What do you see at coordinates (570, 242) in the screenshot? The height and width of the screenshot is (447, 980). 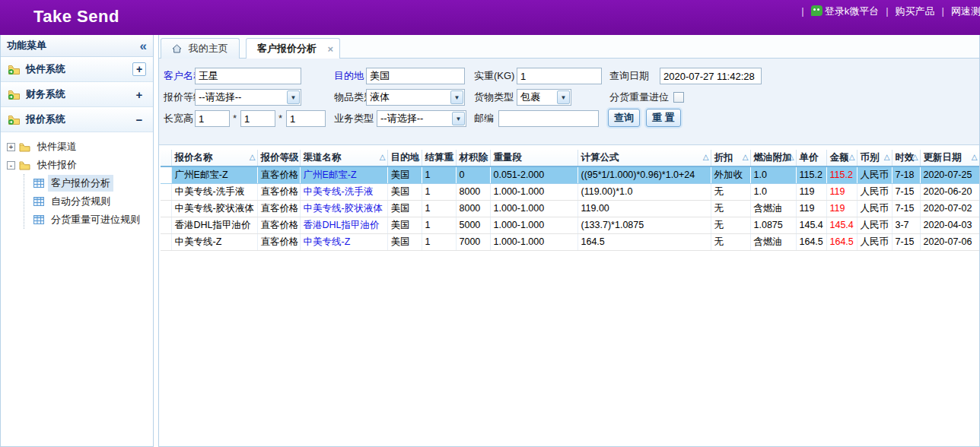 I see `table-row: 中美专线-Z直客价格中美专线-Z美国170001.000-1.000164.5无…` at bounding box center [570, 242].